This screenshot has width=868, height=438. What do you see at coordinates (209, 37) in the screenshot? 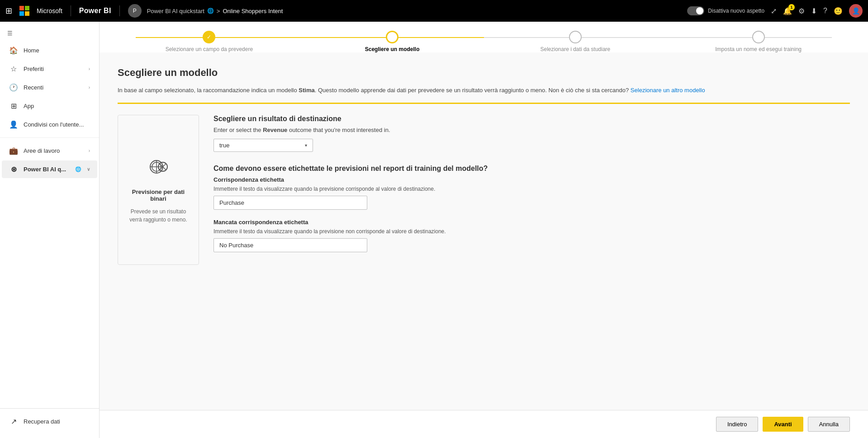
I see `step-circle-1: ✓` at bounding box center [209, 37].